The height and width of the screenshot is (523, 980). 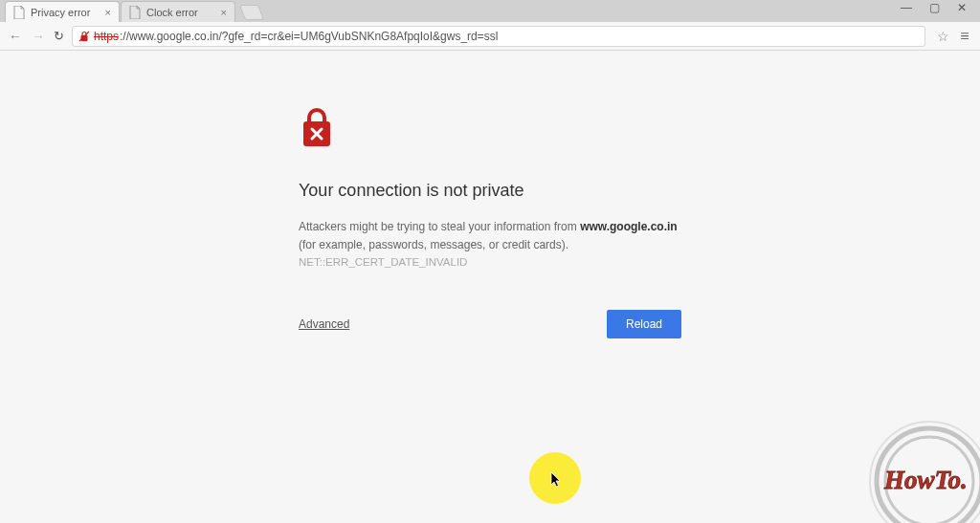 I want to click on error-body-prefix: Attackers might be trying to steal your …, so click(x=439, y=227).